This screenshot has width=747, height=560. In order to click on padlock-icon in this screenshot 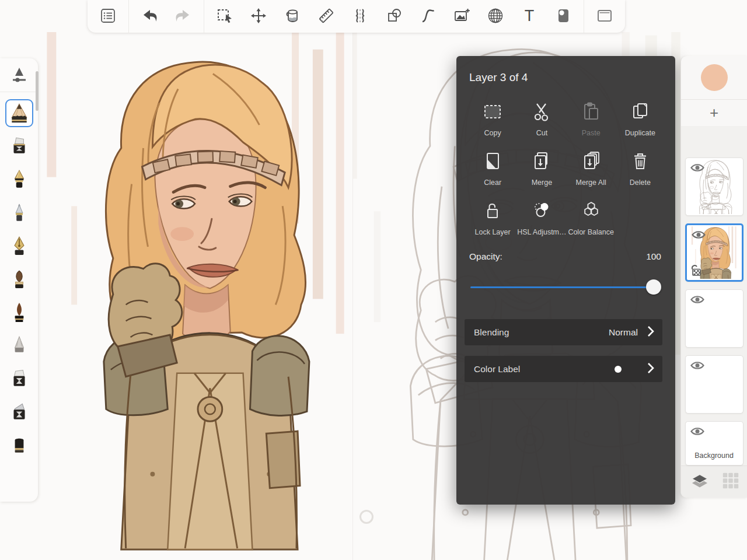, I will do `click(493, 212)`.